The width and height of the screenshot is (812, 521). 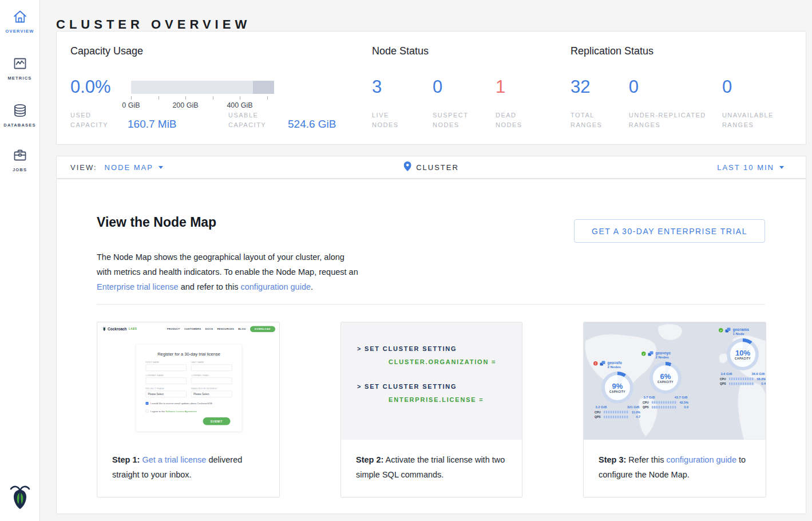 What do you see at coordinates (761, 379) in the screenshot?
I see `cpu-value: 58.3%` at bounding box center [761, 379].